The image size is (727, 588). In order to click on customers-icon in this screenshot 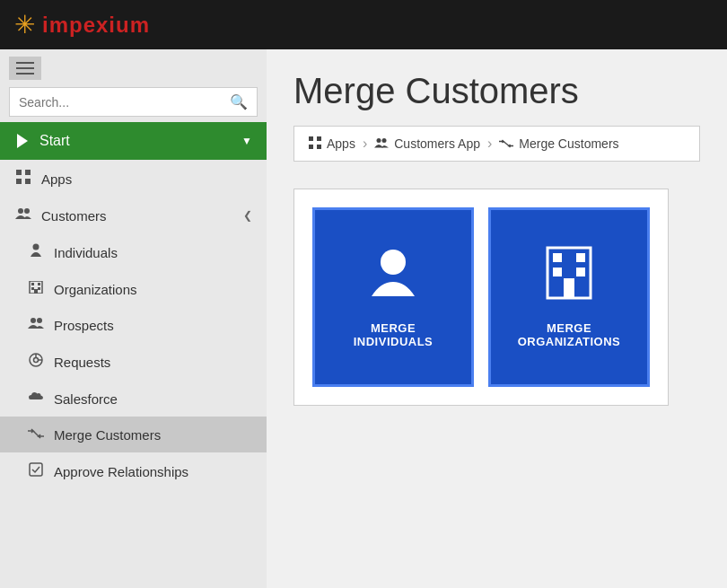, I will do `click(23, 215)`.